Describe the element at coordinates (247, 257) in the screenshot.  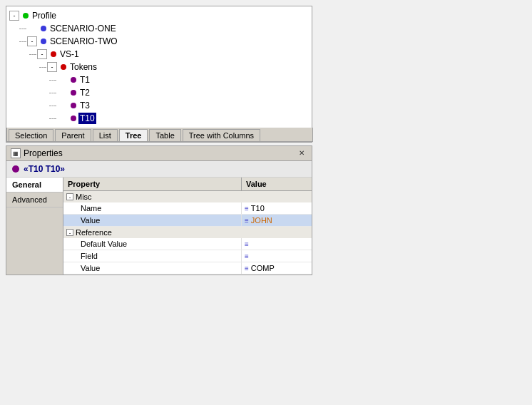
I see `value-icon-field: ≡` at that location.